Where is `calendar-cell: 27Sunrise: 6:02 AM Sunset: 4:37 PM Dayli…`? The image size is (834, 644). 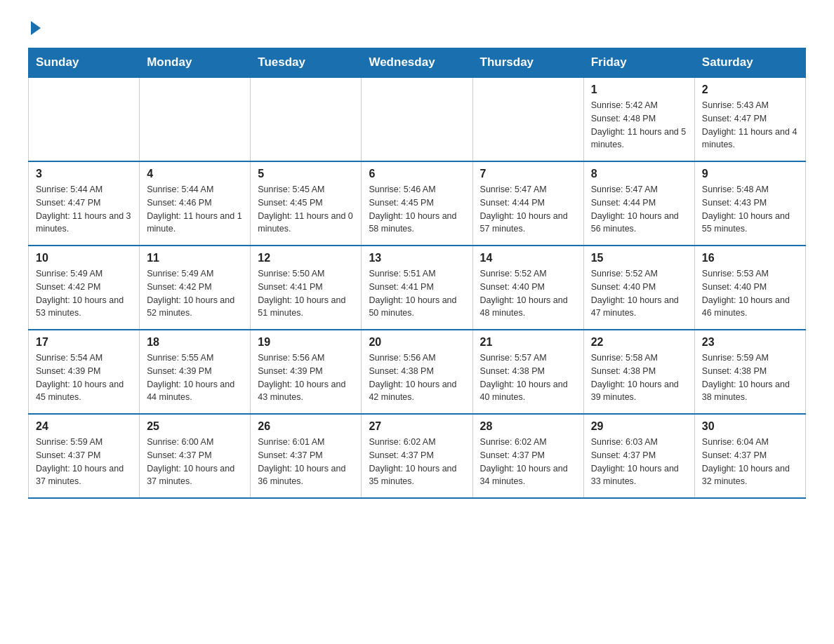
calendar-cell: 27Sunrise: 6:02 AM Sunset: 4:37 PM Dayli… is located at coordinates (417, 456).